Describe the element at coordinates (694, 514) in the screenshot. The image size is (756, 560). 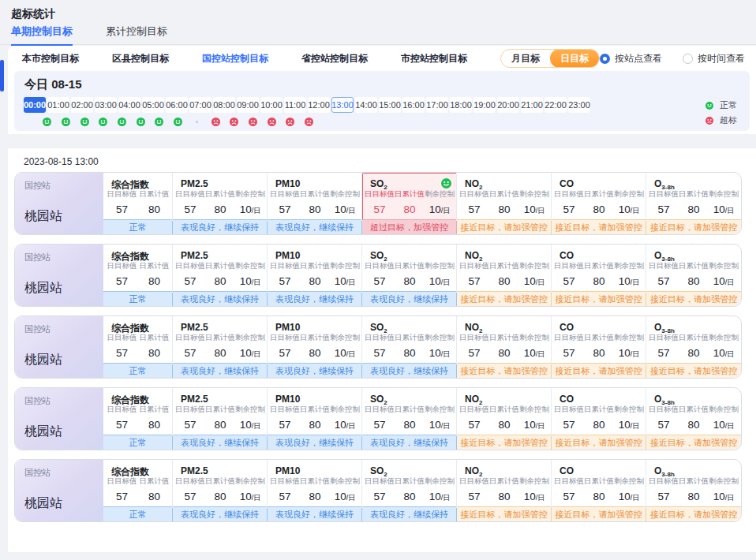
I see `status-bar: 接近目标，请加强管控` at that location.